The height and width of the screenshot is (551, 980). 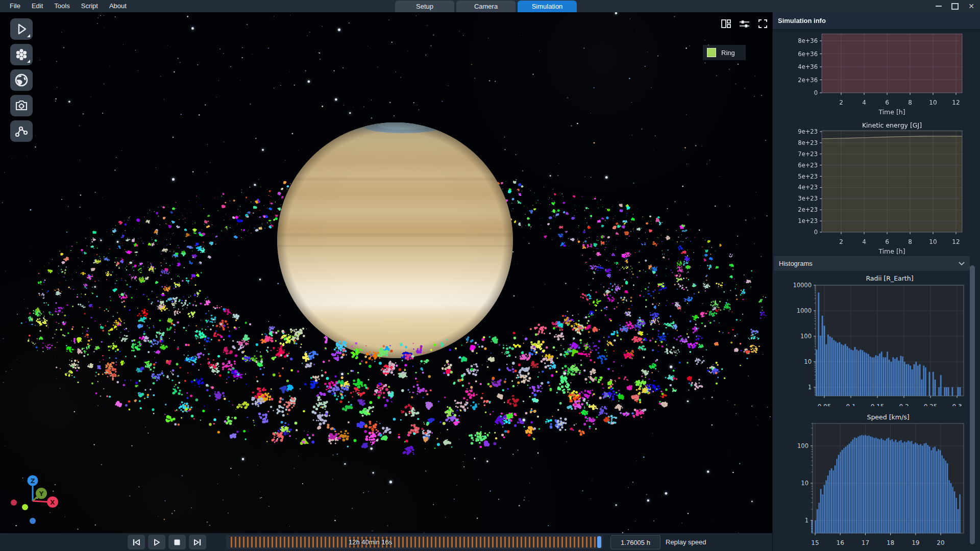 I want to click on viewport-overlay-icons, so click(x=744, y=23).